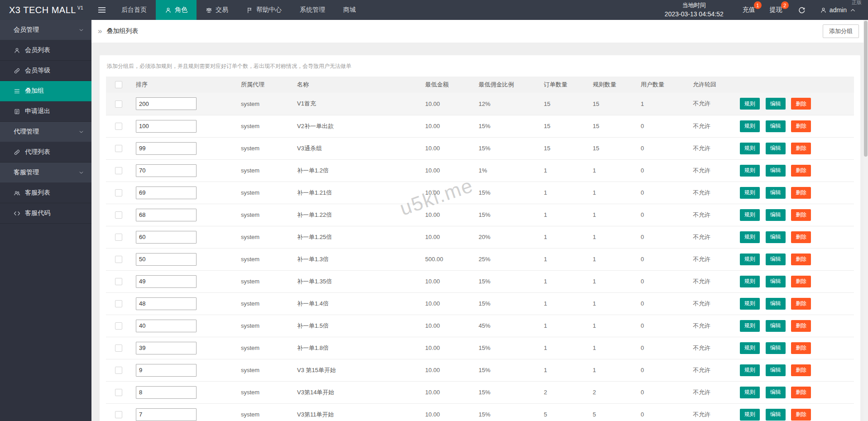 This screenshot has width=868, height=421. What do you see at coordinates (46, 193) in the screenshot?
I see `sidebar-item-service-list: 客服列表` at bounding box center [46, 193].